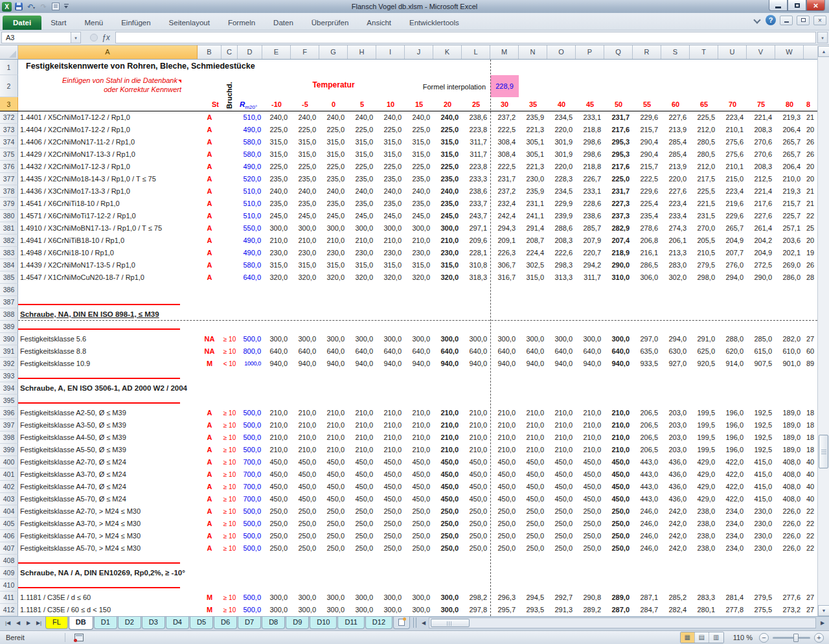 The image size is (829, 644). Describe the element at coordinates (210, 216) in the screenshot. I see `st-cell: A` at that location.